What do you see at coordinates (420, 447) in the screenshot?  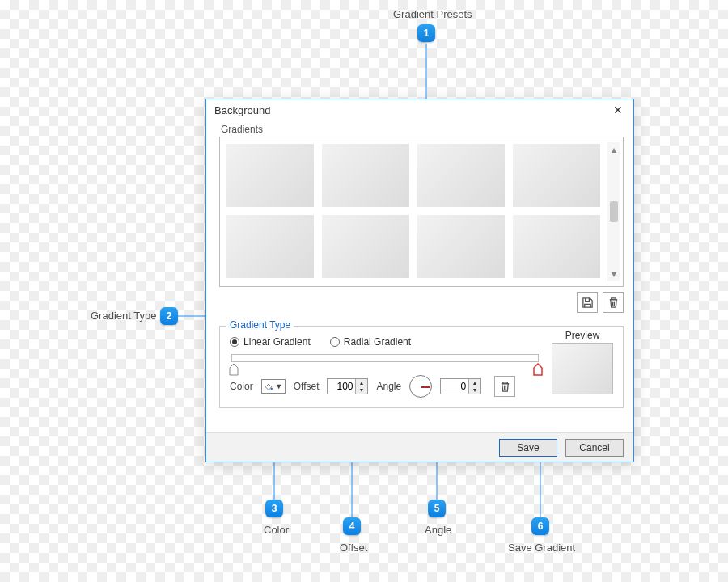 I see `dialog-footer: Save Cancel` at bounding box center [420, 447].